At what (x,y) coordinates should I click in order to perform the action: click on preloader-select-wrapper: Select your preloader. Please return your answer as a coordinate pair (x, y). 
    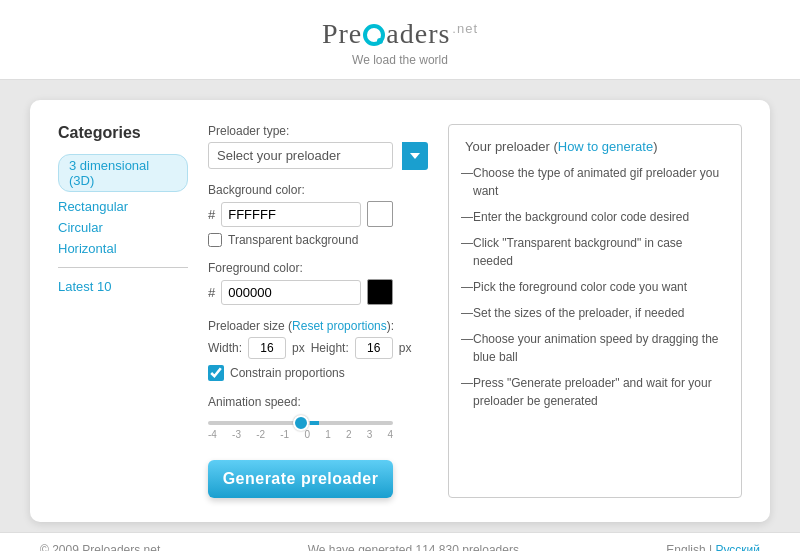
    Looking at the image, I should click on (318, 156).